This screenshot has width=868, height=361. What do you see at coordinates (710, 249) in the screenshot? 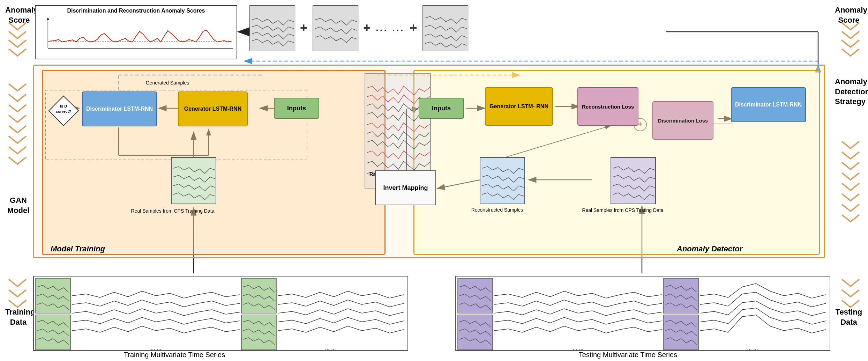
I see `anomaly-detector-label: Anomaly Detector` at bounding box center [710, 249].